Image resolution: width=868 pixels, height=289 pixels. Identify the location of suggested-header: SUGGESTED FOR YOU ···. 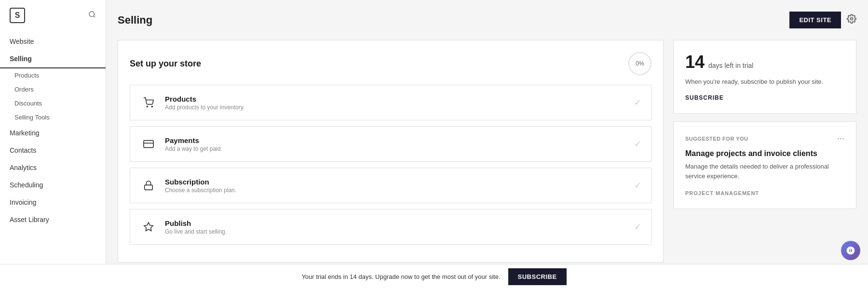
(765, 139).